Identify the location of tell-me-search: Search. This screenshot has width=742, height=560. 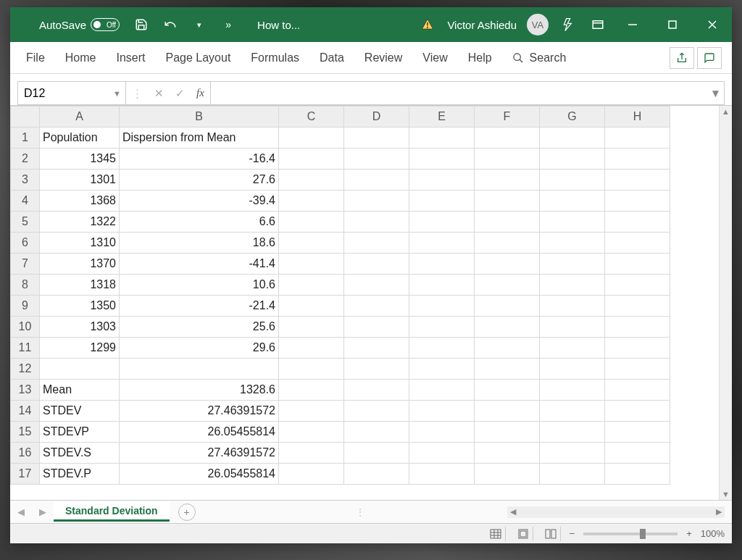
(539, 58).